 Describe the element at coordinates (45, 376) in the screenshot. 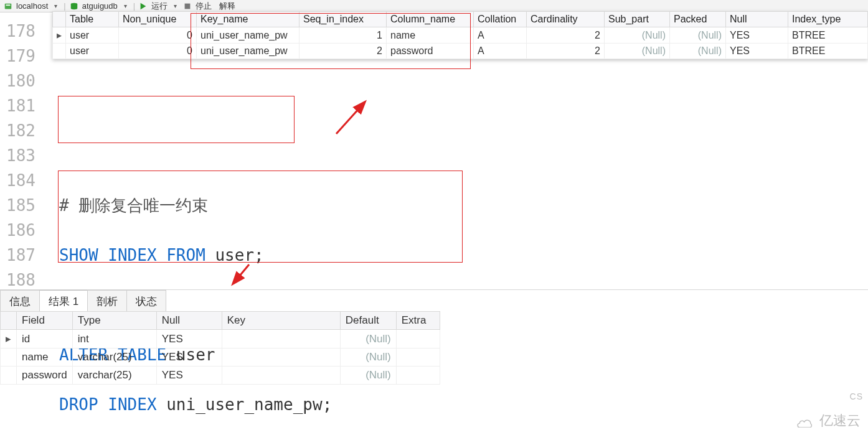

I see `cell-field: password` at that location.